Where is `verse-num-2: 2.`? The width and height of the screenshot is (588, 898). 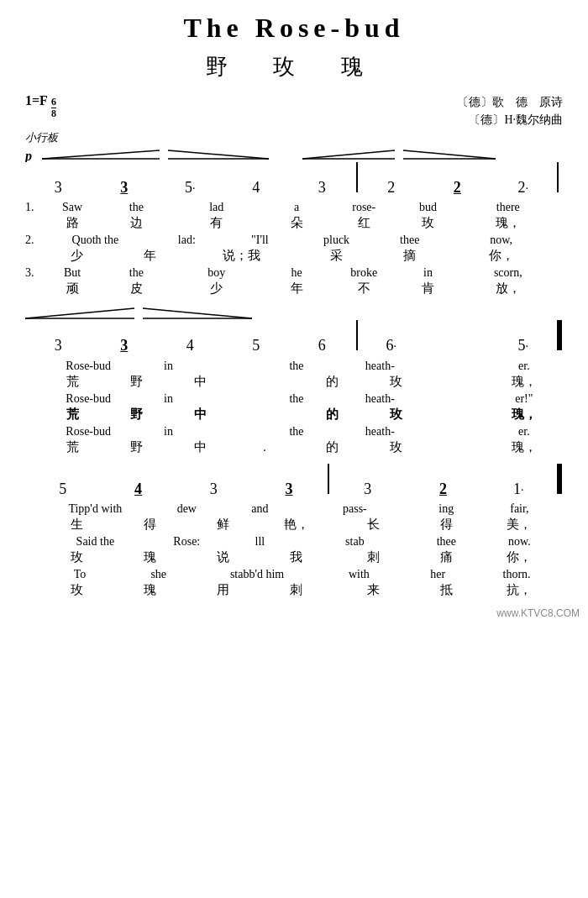 verse-num-2: 2. is located at coordinates (33, 240).